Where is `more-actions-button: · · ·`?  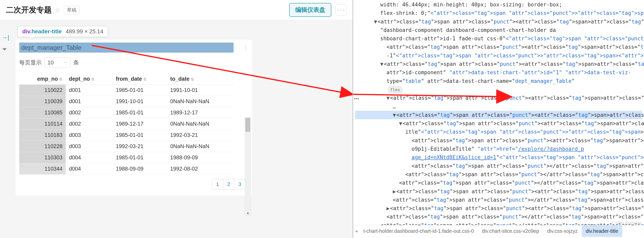 more-actions-button: · · · is located at coordinates (341, 10).